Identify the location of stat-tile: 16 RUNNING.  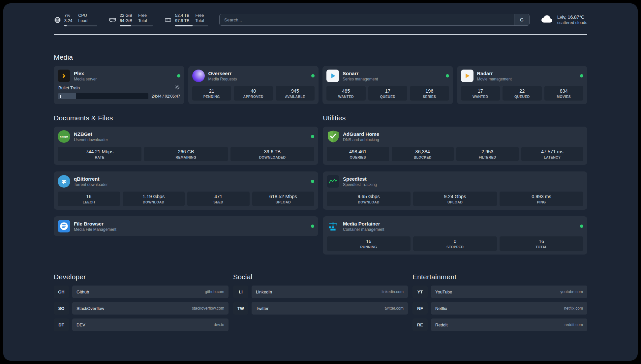
(369, 244).